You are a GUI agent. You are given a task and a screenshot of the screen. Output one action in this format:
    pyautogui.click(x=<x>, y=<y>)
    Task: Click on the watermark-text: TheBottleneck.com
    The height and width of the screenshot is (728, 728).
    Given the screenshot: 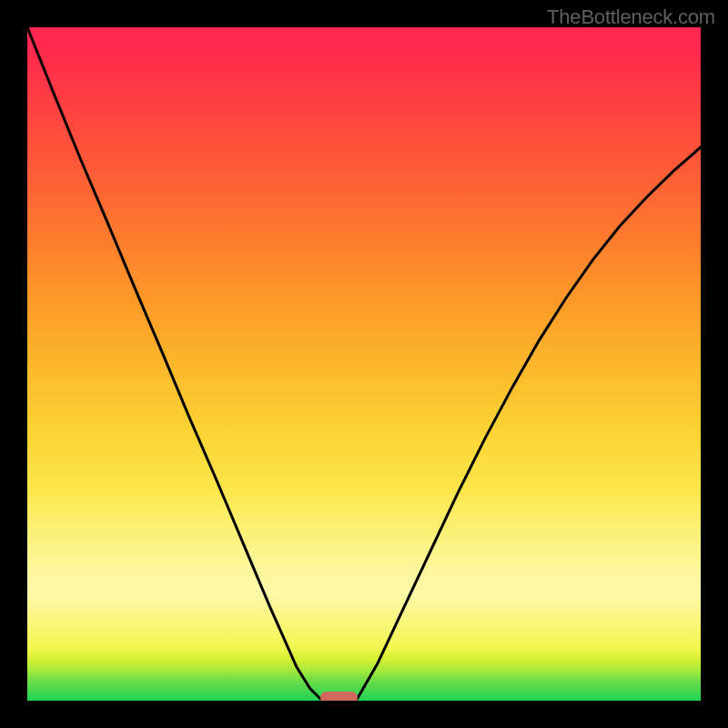 What is the action you would take?
    pyautogui.click(x=632, y=17)
    